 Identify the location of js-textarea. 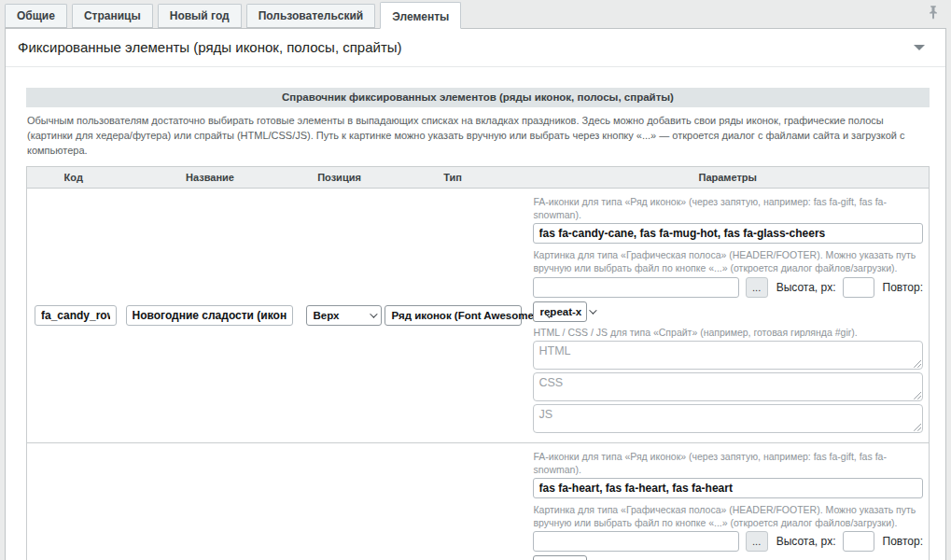
(728, 418).